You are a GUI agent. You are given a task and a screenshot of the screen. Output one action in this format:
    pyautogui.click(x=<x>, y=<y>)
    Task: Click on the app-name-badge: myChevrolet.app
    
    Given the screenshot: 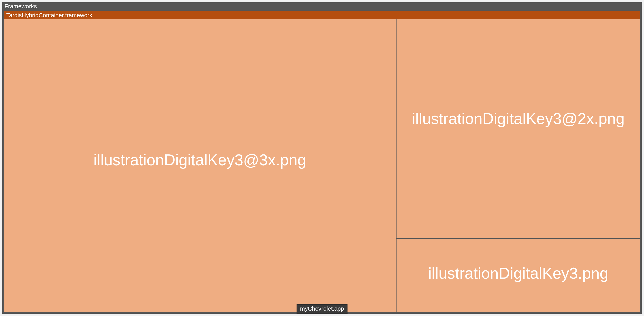 What is the action you would take?
    pyautogui.click(x=322, y=309)
    